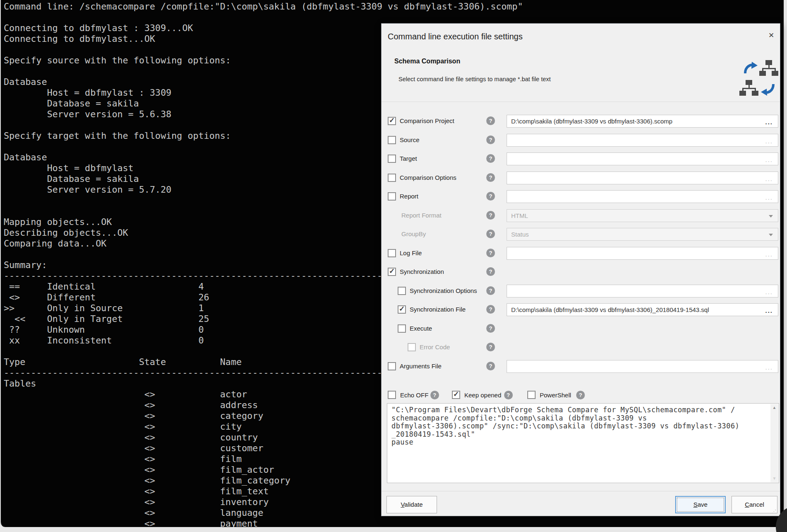  I want to click on arguments-file-label: Arguments File, so click(421, 366).